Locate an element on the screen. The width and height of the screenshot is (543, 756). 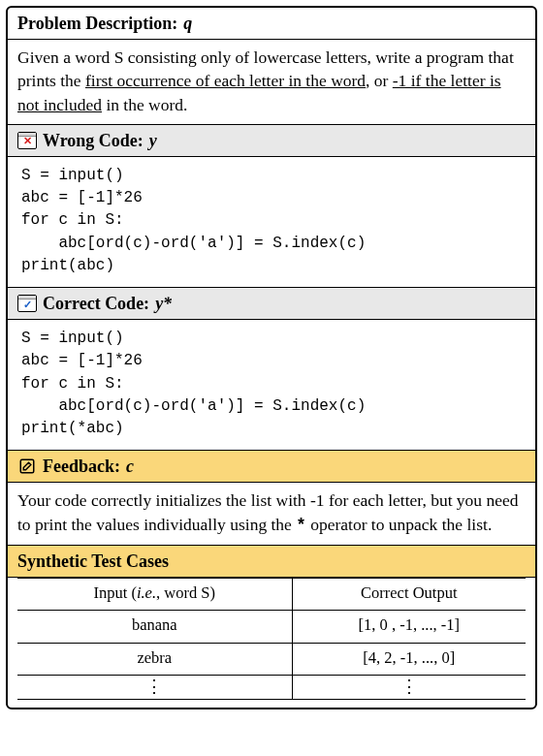
problem-text-post: in the word. is located at coordinates (144, 105).